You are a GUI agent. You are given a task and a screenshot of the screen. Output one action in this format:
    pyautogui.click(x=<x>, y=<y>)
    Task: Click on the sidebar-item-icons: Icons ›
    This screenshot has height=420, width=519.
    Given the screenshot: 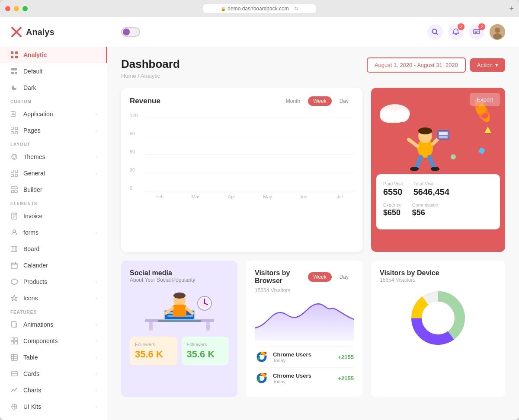 What is the action you would take?
    pyautogui.click(x=54, y=298)
    